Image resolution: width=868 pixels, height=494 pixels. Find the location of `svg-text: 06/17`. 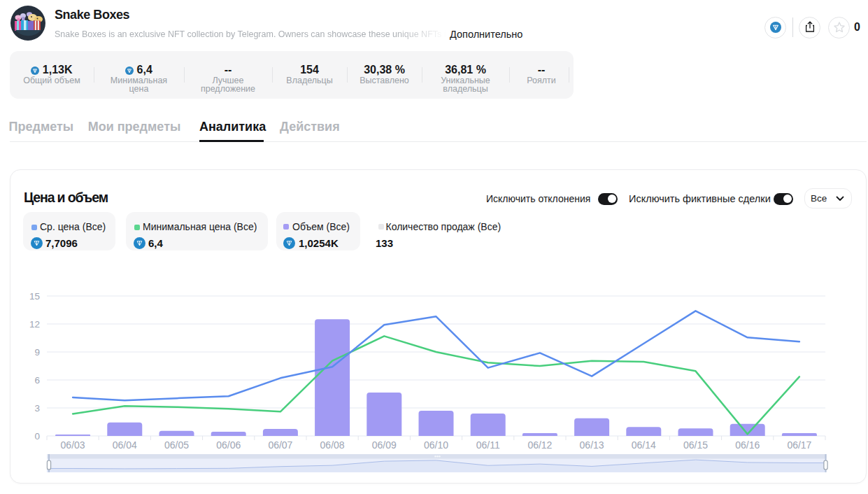

svg-text: 06/17 is located at coordinates (799, 445).